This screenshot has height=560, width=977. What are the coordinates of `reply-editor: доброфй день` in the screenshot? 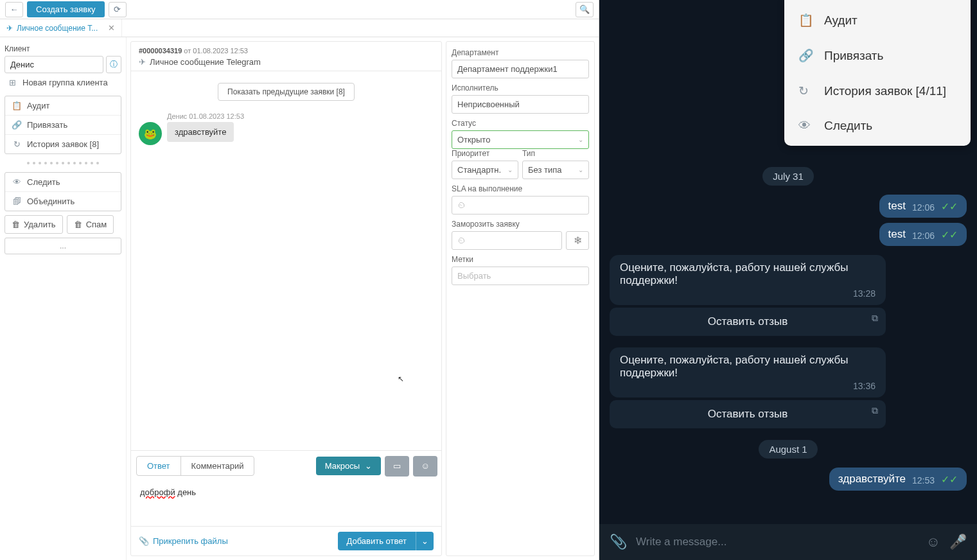 It's located at (286, 503).